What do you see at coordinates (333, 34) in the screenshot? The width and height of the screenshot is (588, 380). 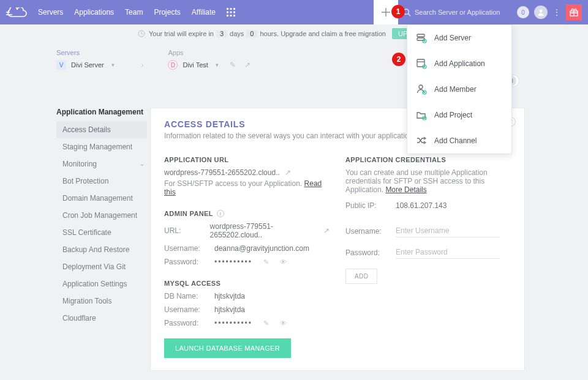 I see `trial-suffix: Upgrade and claim a free migration` at bounding box center [333, 34].